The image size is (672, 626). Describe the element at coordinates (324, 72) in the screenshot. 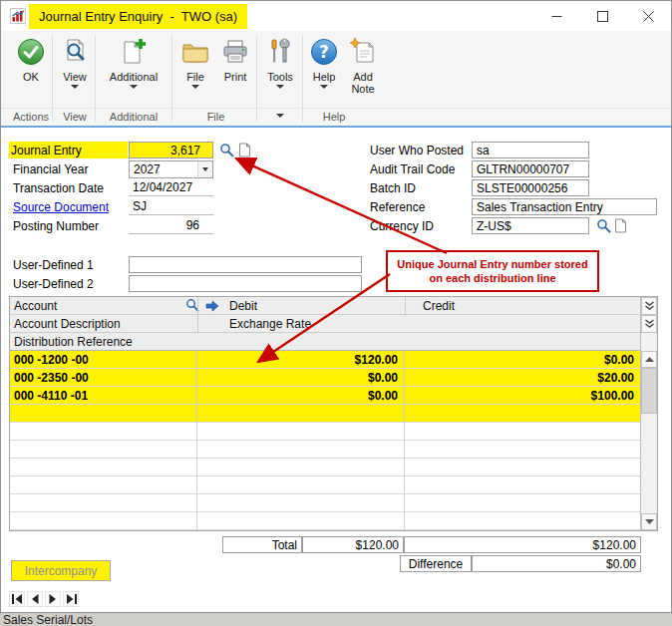

I see `help-button: ? Help` at that location.